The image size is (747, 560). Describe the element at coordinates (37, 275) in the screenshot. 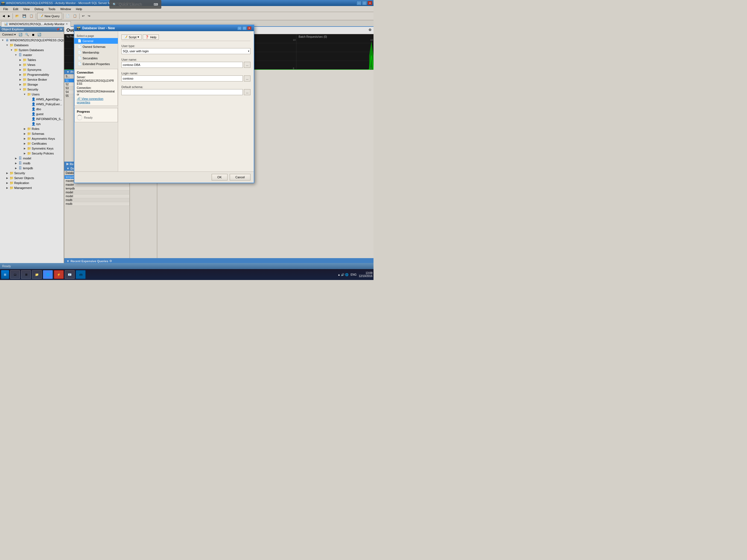

I see `folder-icon: 📁` at that location.